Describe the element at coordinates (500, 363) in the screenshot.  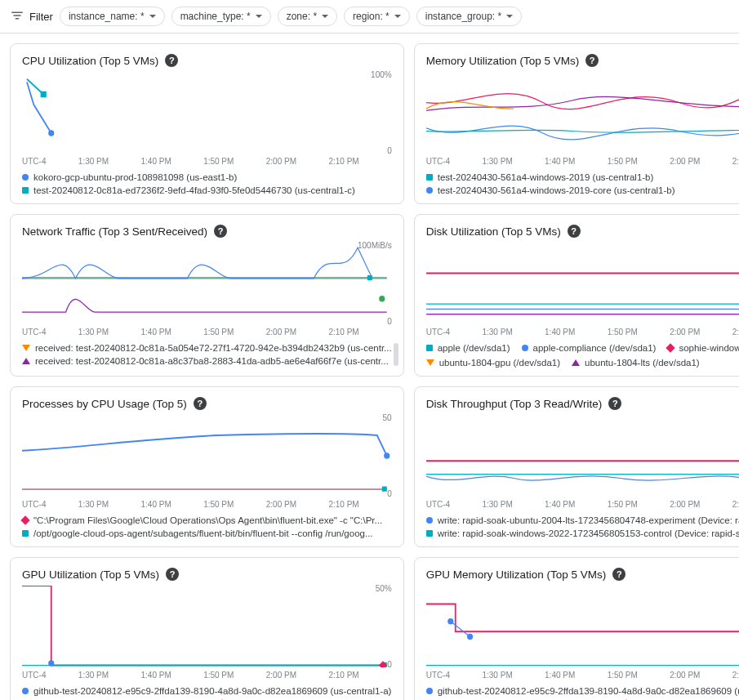
I see `legend-label: ubuntu-1804-gpu (/dev/sda1)` at that location.